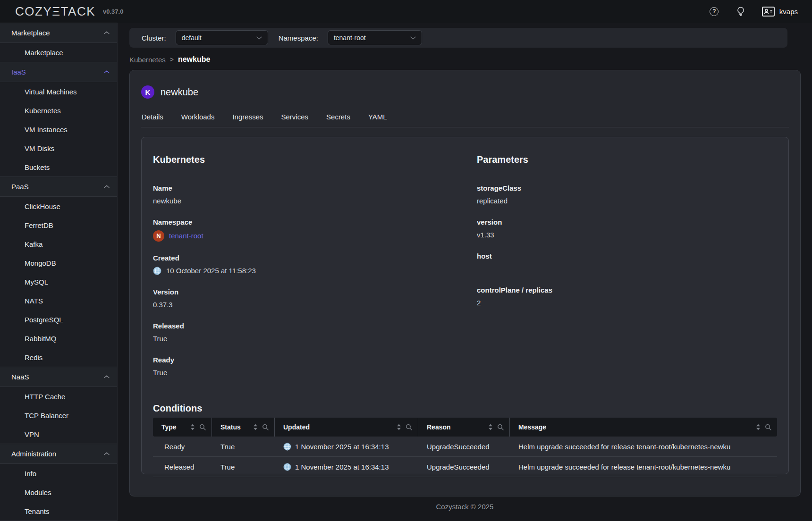 Image resolution: width=812 pixels, height=521 pixels. What do you see at coordinates (59, 482) in the screenshot?
I see `sidebar-group: Administration Info Mod` at bounding box center [59, 482].